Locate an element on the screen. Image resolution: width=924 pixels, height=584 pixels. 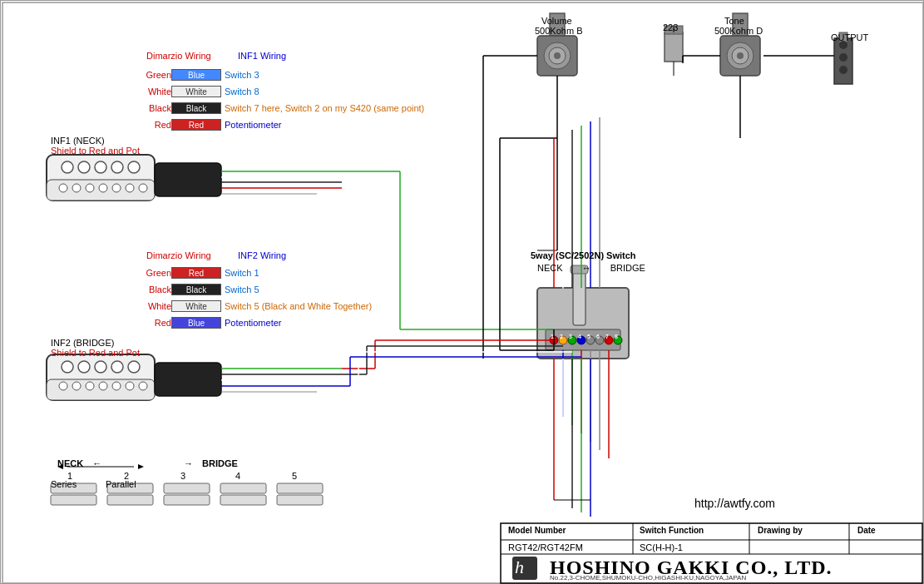
switch-label: 5way (SC/2502N) Switch is located at coordinates (584, 255).